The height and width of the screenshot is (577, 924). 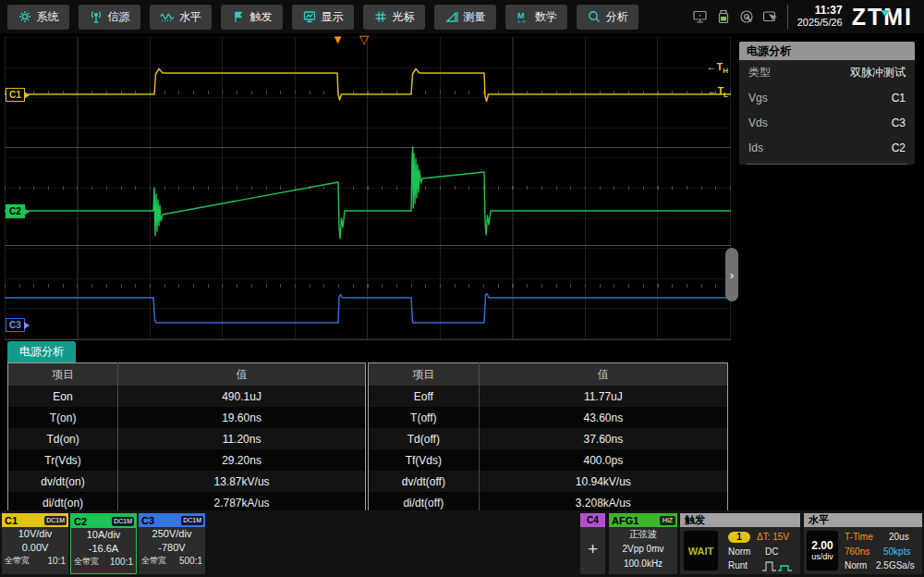 What do you see at coordinates (35, 544) in the screenshot?
I see `channel-box-c1: C1 DC1M 10V/div 0.00V 全带宽 10:1` at bounding box center [35, 544].